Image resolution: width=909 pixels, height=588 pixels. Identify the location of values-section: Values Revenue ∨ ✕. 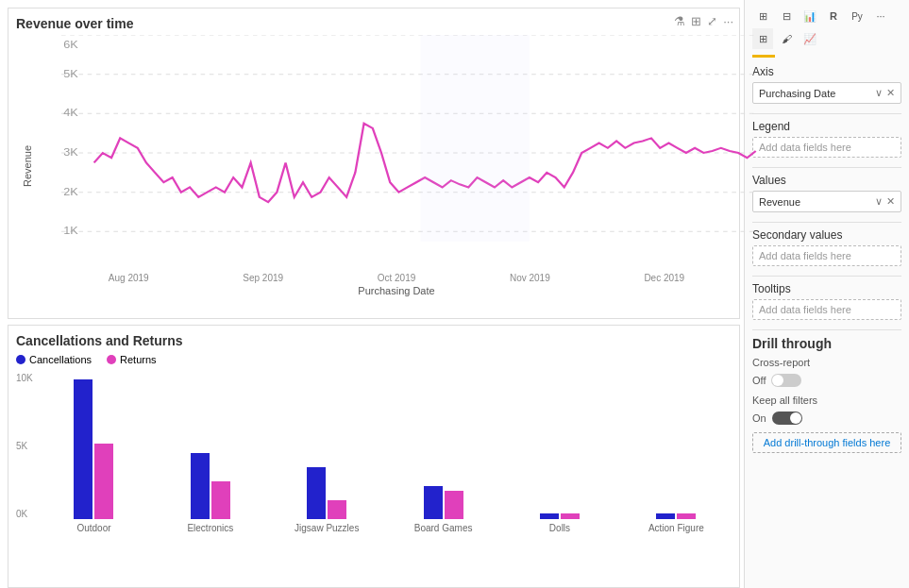
(827, 193).